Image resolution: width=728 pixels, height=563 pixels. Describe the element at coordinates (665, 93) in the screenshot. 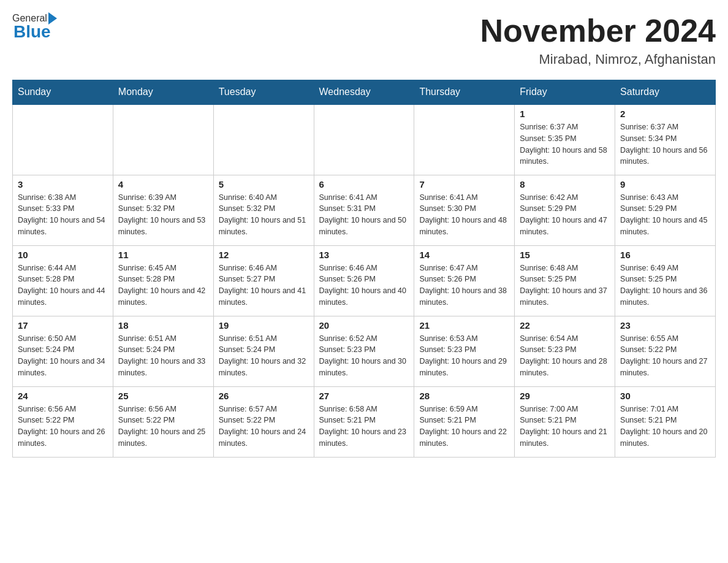

I see `calendar-header-saturday: Saturday` at that location.